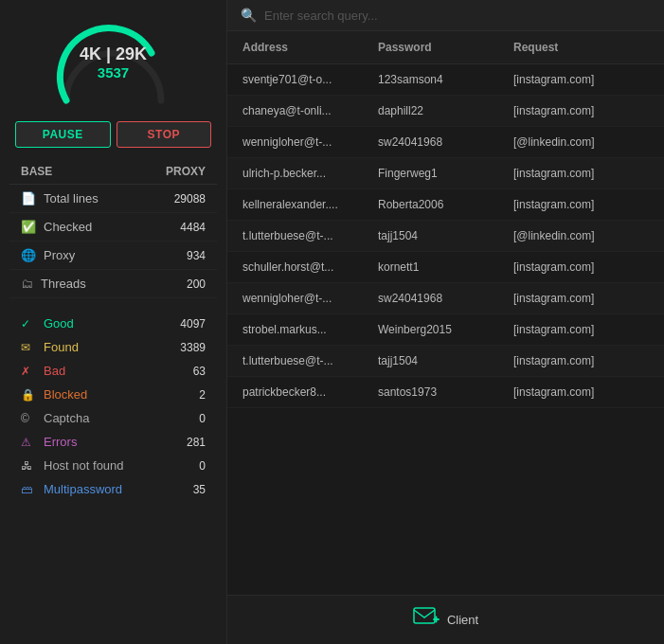  I want to click on td-password: kornett1, so click(445, 267).